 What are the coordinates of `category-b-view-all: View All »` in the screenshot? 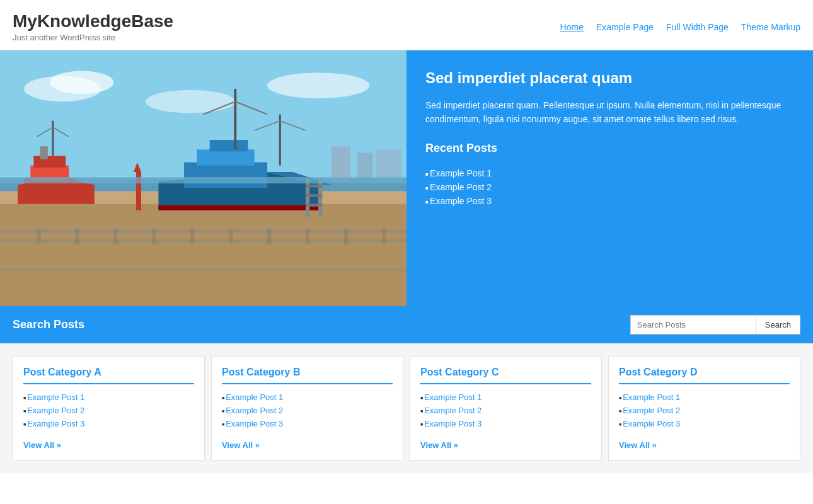 It's located at (241, 445).